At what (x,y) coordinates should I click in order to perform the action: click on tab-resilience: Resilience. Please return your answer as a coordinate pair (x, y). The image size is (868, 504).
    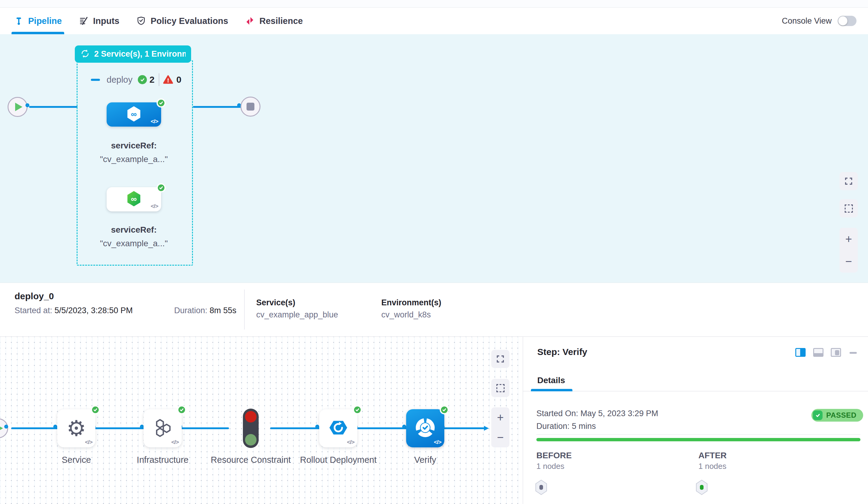
    Looking at the image, I should click on (273, 21).